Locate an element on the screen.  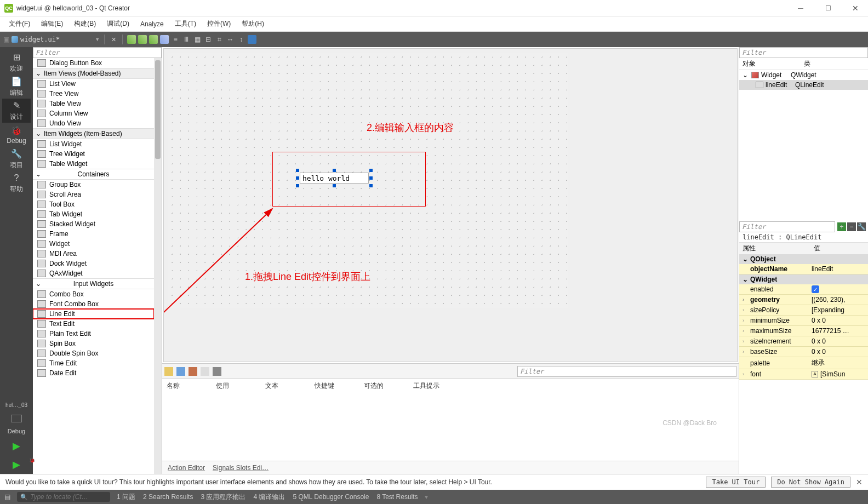
prop-config-icon: 🔧 is located at coordinates (861, 227).